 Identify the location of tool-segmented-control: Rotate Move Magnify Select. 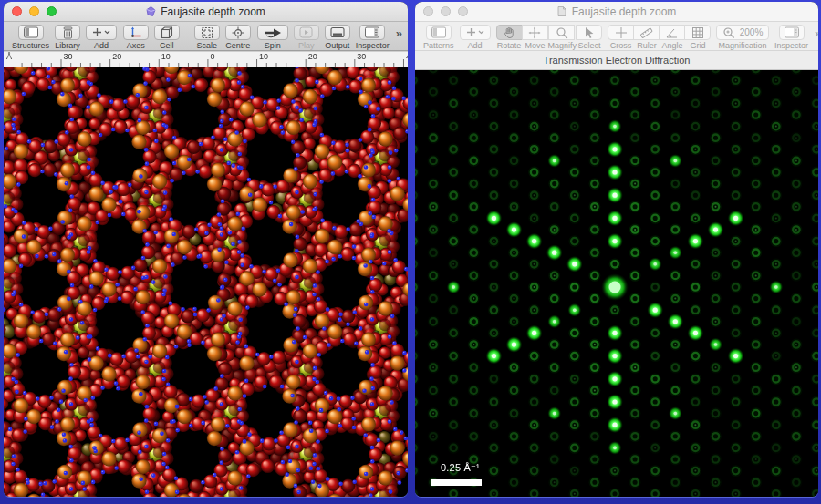
(549, 37).